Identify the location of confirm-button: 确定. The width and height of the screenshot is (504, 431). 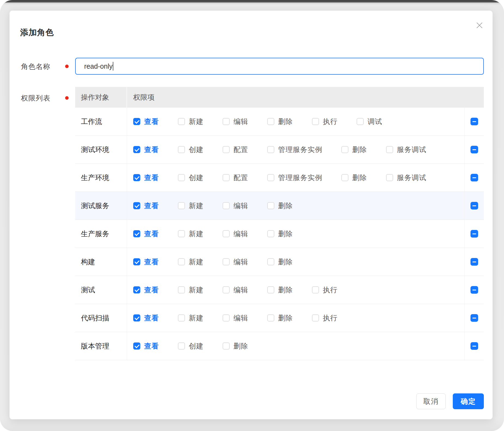
(468, 401).